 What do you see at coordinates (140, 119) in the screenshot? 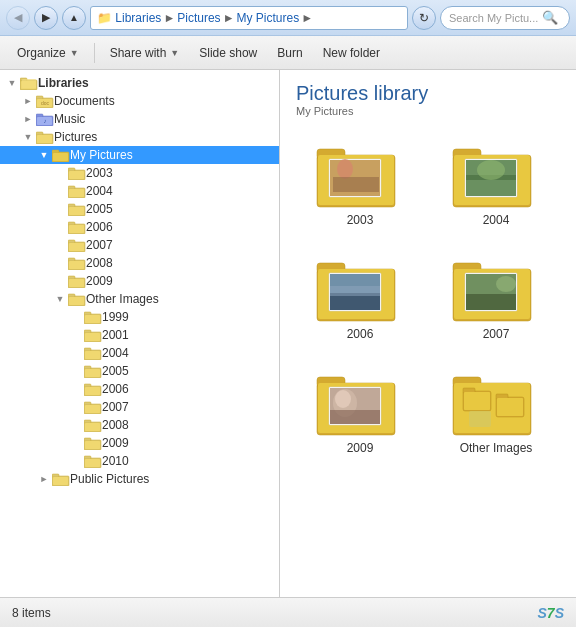
I see `sidebar-item-music: ► ♪ Music` at bounding box center [140, 119].